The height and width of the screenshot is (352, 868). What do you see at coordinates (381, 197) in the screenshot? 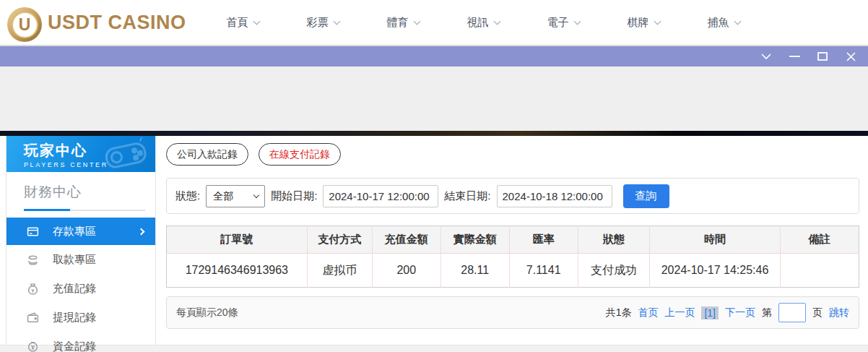
I see `start-date-input` at bounding box center [381, 197].